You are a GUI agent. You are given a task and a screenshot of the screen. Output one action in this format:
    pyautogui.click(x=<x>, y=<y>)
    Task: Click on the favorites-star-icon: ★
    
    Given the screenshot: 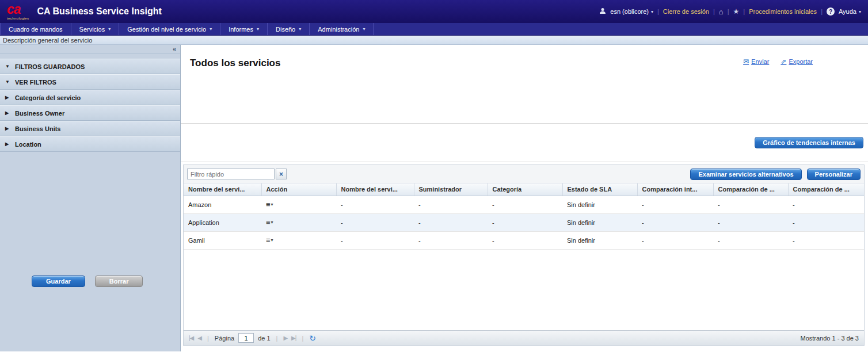 What is the action you would take?
    pyautogui.click(x=737, y=12)
    